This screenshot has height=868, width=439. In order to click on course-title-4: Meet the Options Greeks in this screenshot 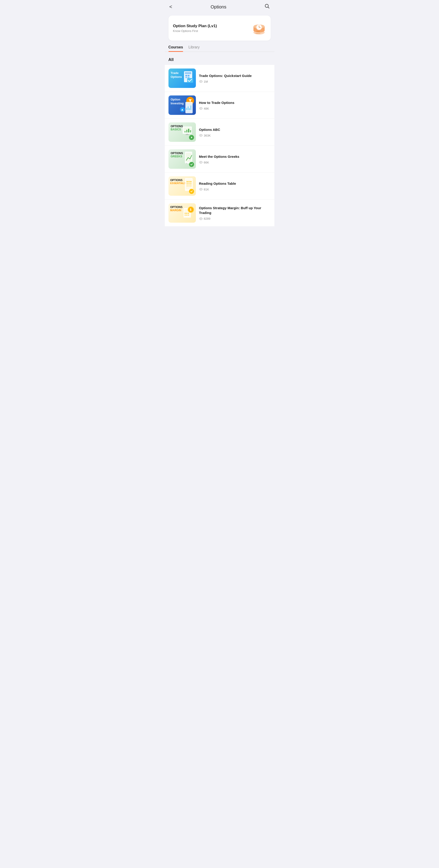, I will do `click(235, 156)`.